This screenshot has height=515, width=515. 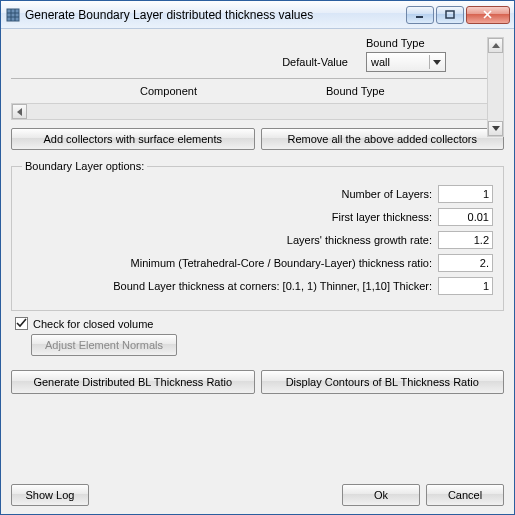 What do you see at coordinates (84, 166) in the screenshot?
I see `fieldset-legend: Boundary Layer options:` at bounding box center [84, 166].